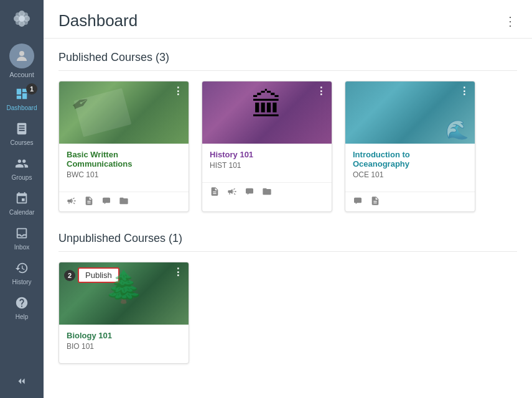 Image resolution: width=532 pixels, height=398 pixels. I want to click on course-card-bio101: 2 Publish ⋮ Biology 101 BIO 101, so click(124, 313).